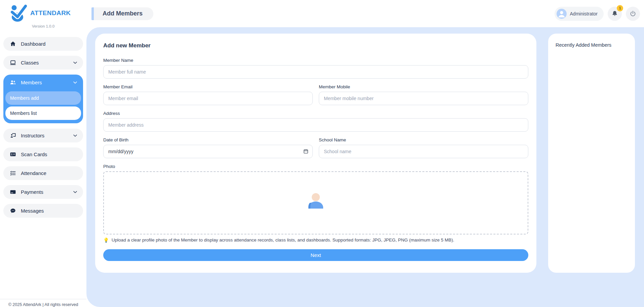  Describe the element at coordinates (316, 68) in the screenshot. I see `field-member-name: Member Name` at that location.